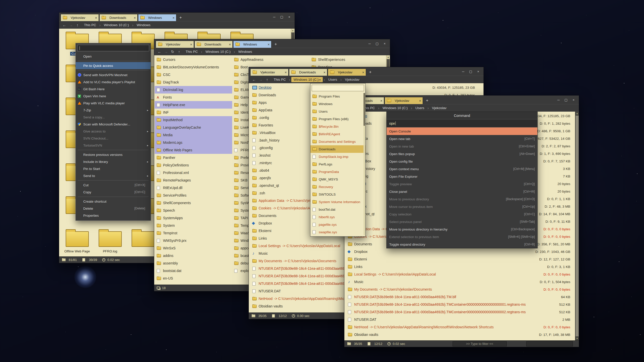  I want to click on palette-command-item: Move to previous directory [Backspace] […, so click(462, 199).